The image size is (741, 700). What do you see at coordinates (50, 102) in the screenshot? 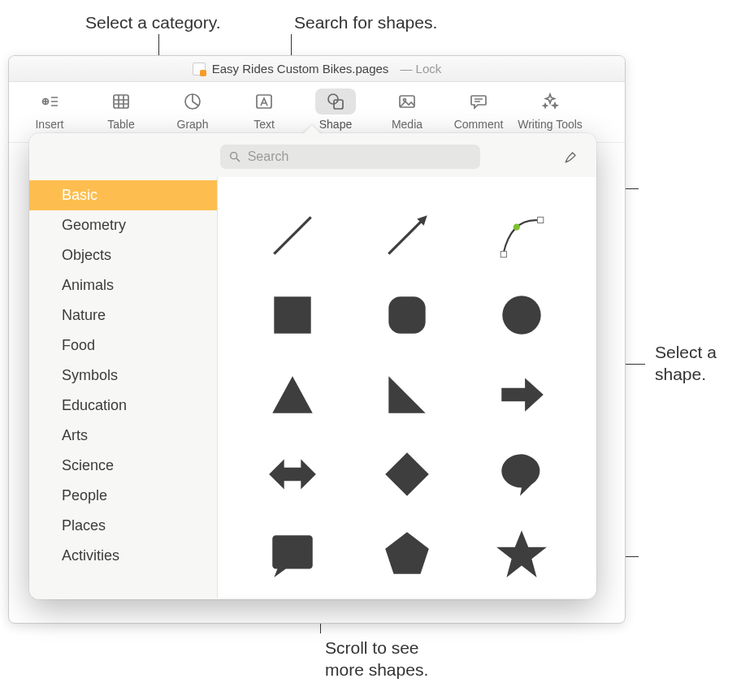
I see `insert-icon` at bounding box center [50, 102].